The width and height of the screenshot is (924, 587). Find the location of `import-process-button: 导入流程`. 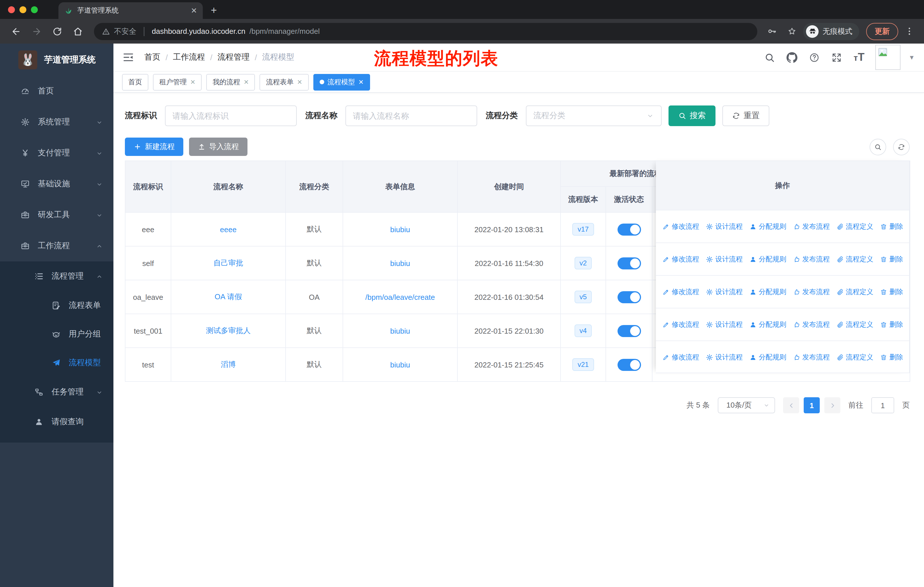

import-process-button: 导入流程 is located at coordinates (218, 147).